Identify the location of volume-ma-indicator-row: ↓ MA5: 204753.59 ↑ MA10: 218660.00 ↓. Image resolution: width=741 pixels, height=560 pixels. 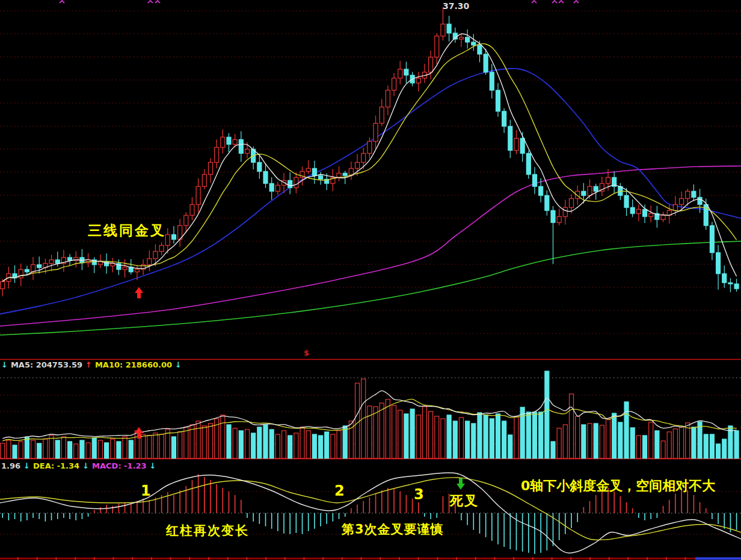
(91, 365).